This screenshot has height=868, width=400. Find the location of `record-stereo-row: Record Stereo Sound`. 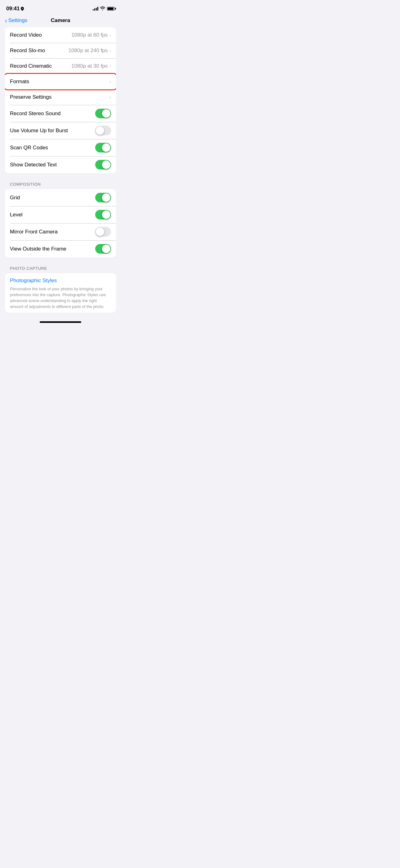

record-stereo-row: Record Stereo Sound is located at coordinates (61, 113).